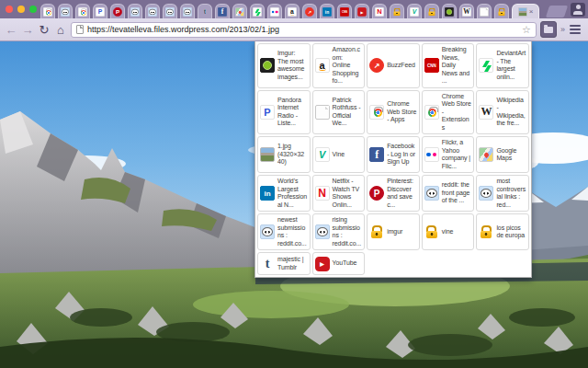 The height and width of the screenshot is (368, 588). I want to click on bookmark-label: Breaking News, Daily News and ..., so click(458, 66).